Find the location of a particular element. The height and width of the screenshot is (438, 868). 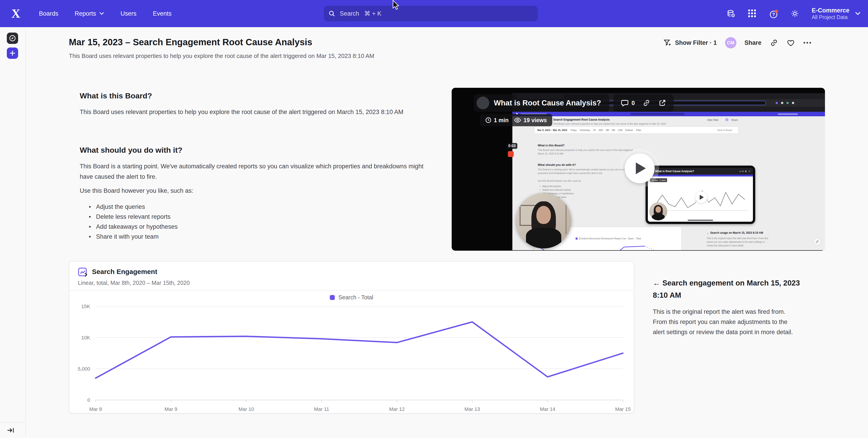

apps-grid-icon is located at coordinates (752, 13).